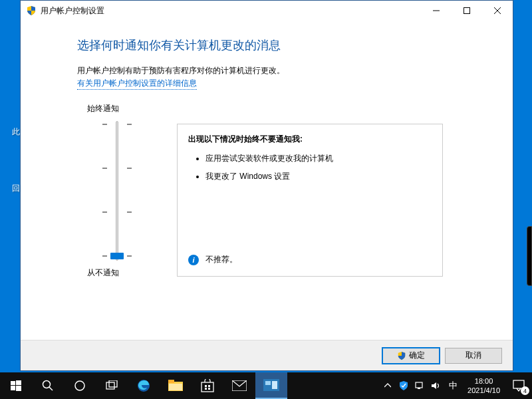 Image resolution: width=532 pixels, height=399 pixels. What do you see at coordinates (117, 109) in the screenshot?
I see `slider-top-label: 始终通知` at bounding box center [117, 109].